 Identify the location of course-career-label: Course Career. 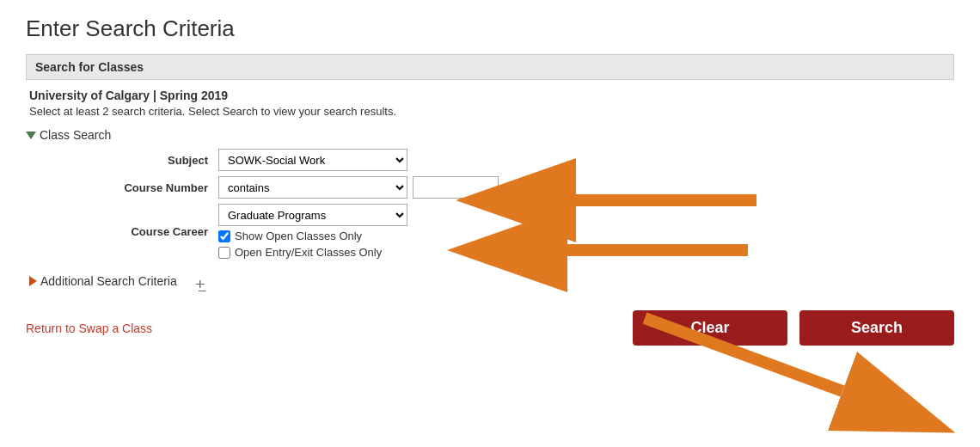
(129, 232).